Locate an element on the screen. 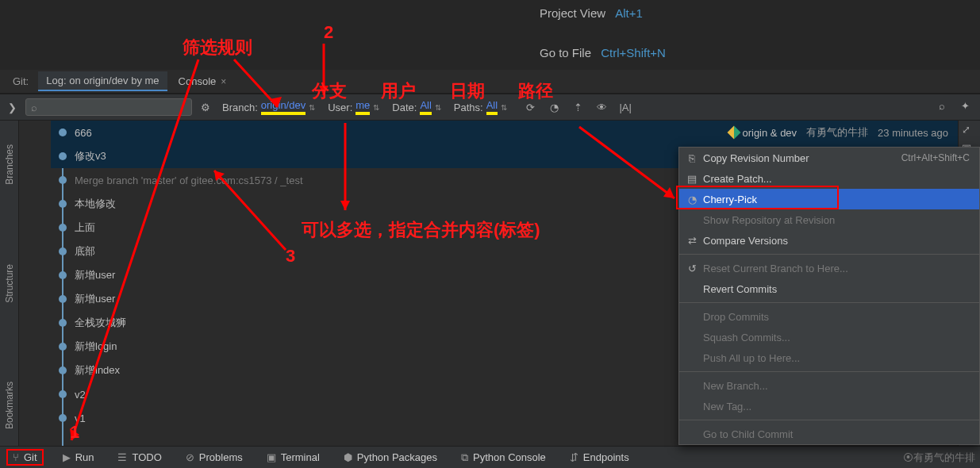 This screenshot has width=980, height=468. menu-item-reset-current-branch-to-here: ↺Reset Current Branch to Here... is located at coordinates (829, 268).